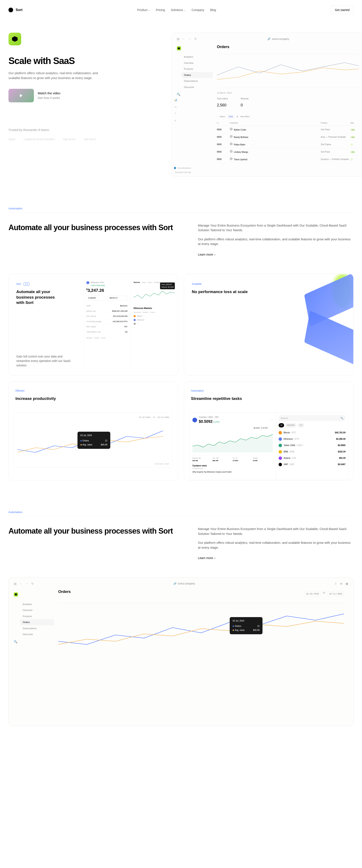 The image size is (362, 868). What do you see at coordinates (301, 425) in the screenshot?
I see `tab-more: +87` at bounding box center [301, 425].